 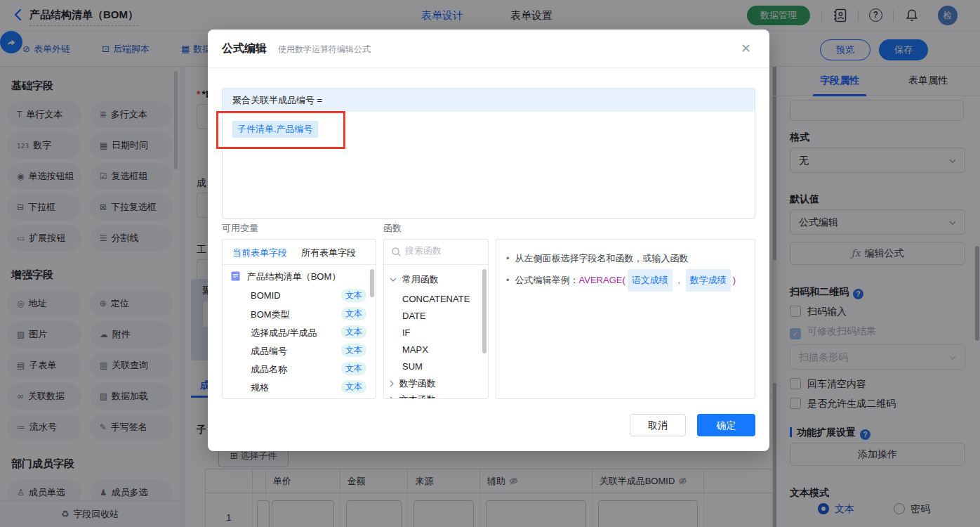 I want to click on variables-caption: 可用变量, so click(x=240, y=228).